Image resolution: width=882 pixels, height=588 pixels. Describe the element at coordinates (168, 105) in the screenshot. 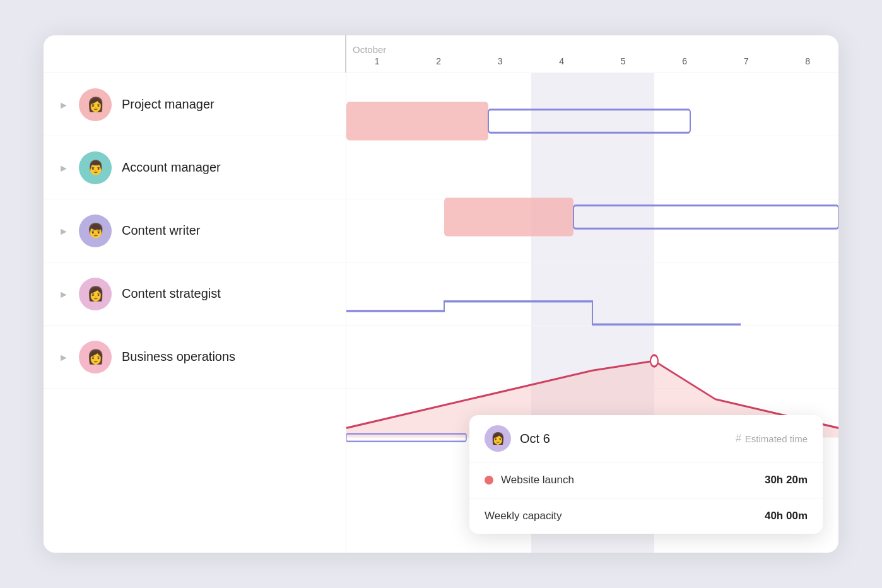

I see `row-name-pm: Project manager` at that location.